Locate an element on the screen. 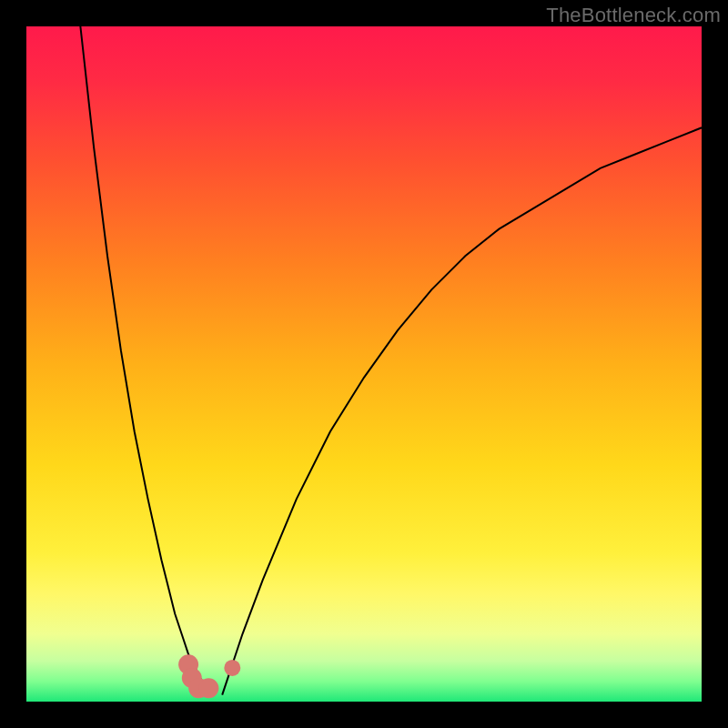 The height and width of the screenshot is (728, 728). marker-right-dot is located at coordinates (232, 668).